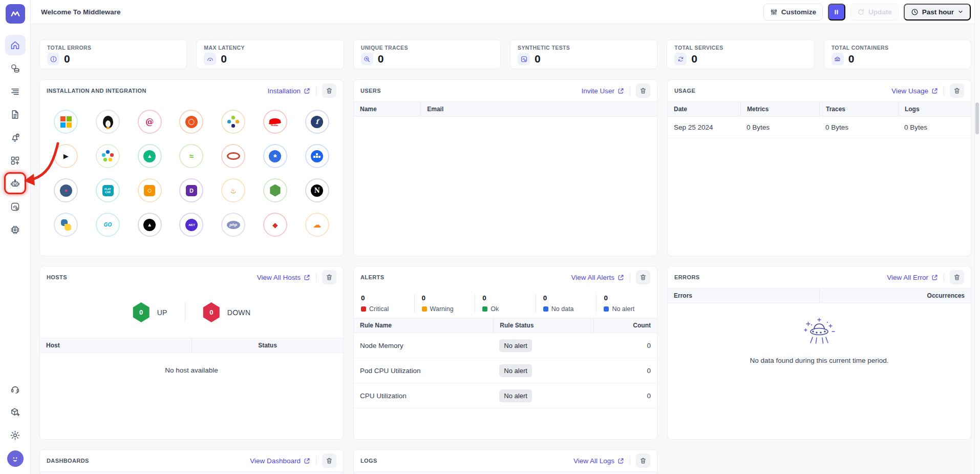 Image resolution: width=980 pixels, height=474 pixels. Describe the element at coordinates (317, 191) in the screenshot. I see `integration-nextjs-icon: N` at that location.